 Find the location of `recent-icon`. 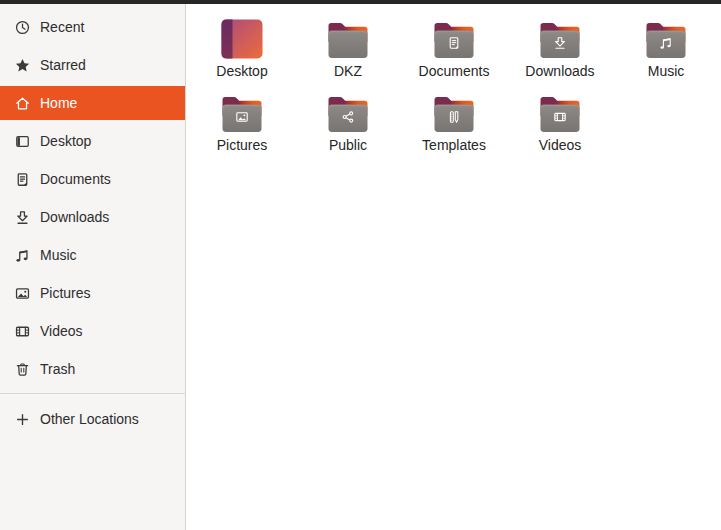

recent-icon is located at coordinates (22, 28).